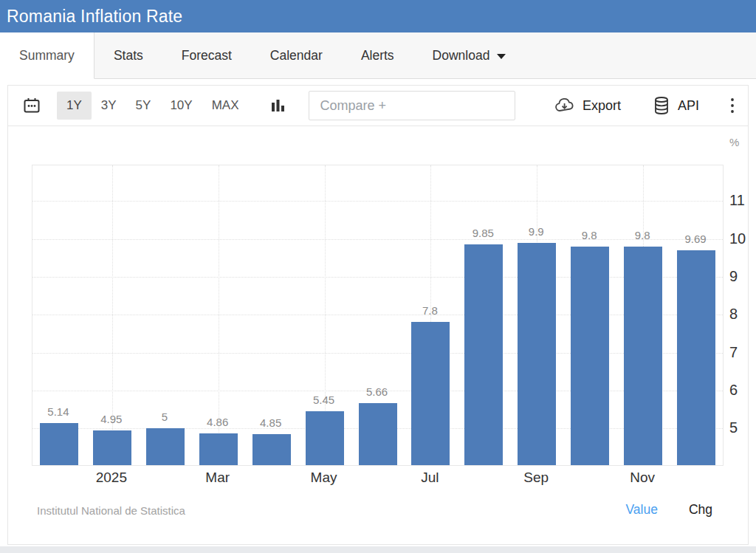 This screenshot has height=553, width=756. Describe the element at coordinates (676, 106) in the screenshot. I see `api-button: API` at that location.